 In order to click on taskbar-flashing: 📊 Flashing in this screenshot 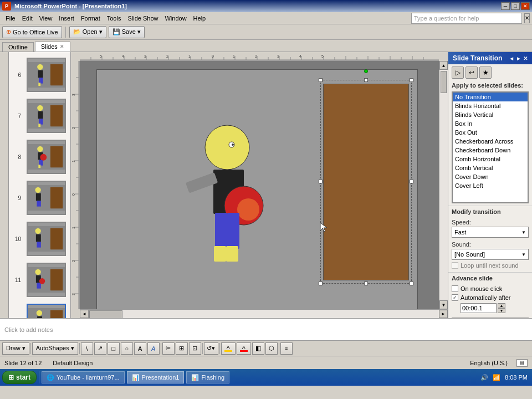, I will do `click(208, 377)`.